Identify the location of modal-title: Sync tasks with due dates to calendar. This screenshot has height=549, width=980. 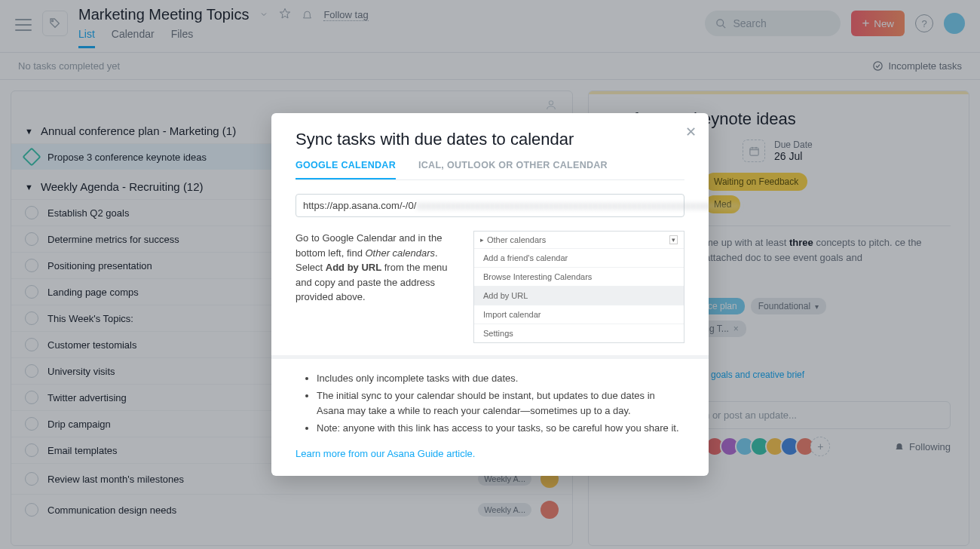
(490, 140).